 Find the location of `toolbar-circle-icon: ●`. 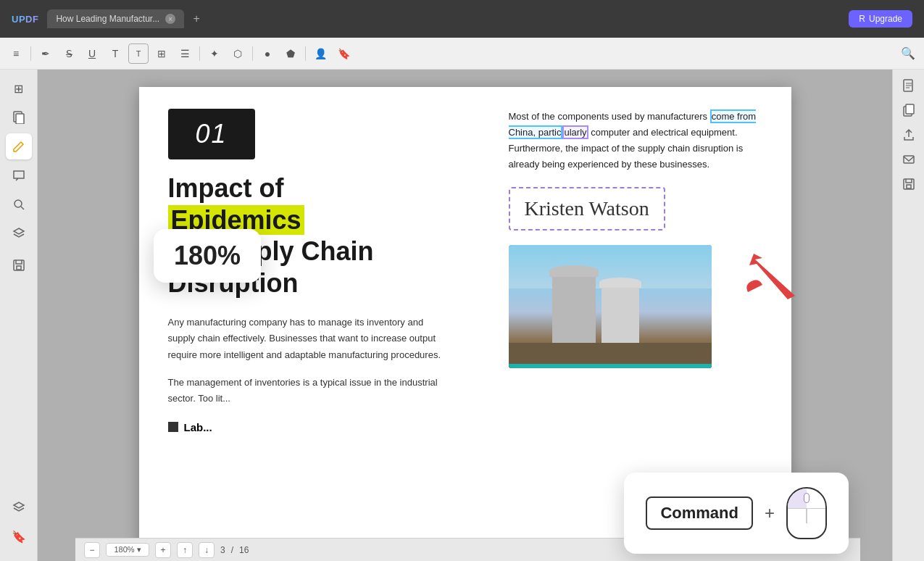

toolbar-circle-icon: ● is located at coordinates (267, 54).